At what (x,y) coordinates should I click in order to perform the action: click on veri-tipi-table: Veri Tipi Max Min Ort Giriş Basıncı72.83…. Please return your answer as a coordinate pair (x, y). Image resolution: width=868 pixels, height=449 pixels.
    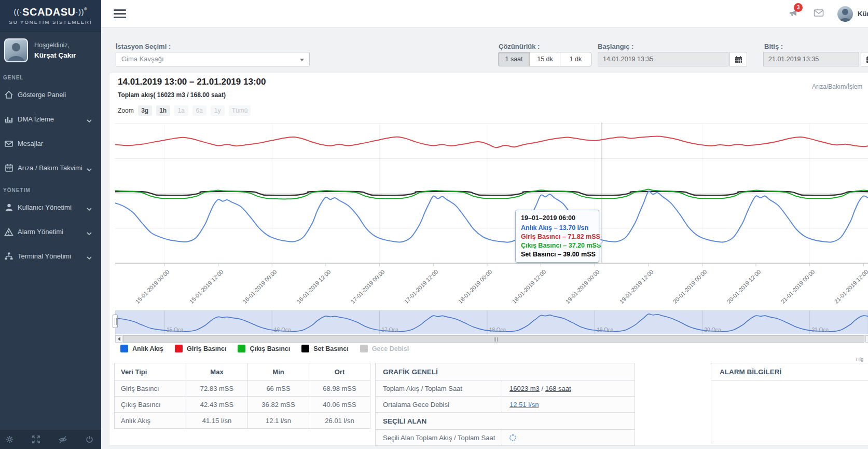
    Looking at the image, I should click on (242, 396).